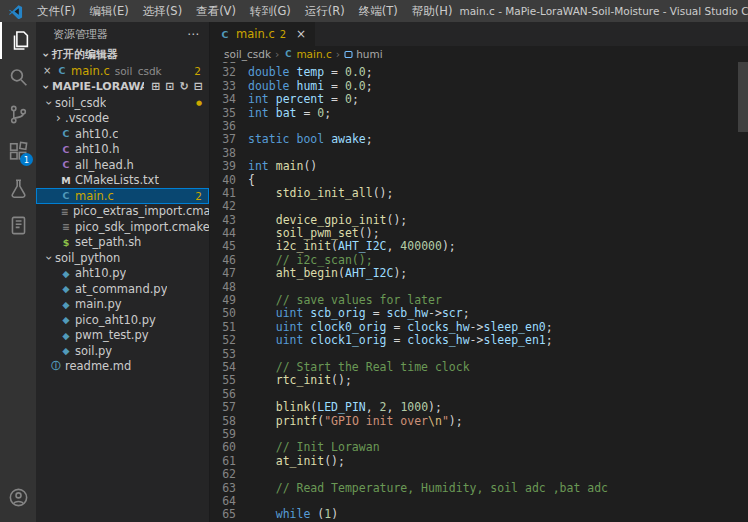  Describe the element at coordinates (122, 274) in the screenshot. I see `file-item-aht10.py: ◆aht10.py` at that location.